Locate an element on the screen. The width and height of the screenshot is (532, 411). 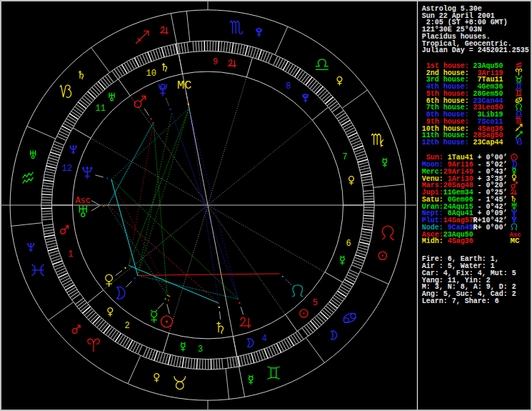
svg-text: 4 is located at coordinates (264, 339).